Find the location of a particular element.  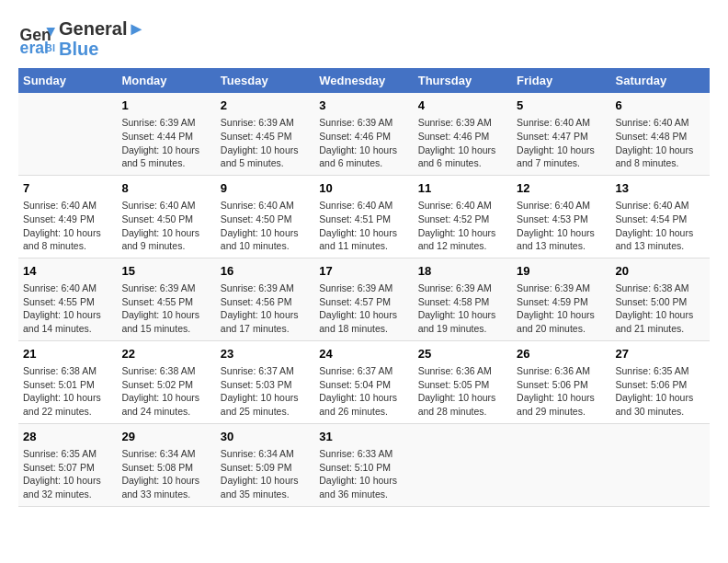

cell-info: and 13 minutes. is located at coordinates (660, 247).